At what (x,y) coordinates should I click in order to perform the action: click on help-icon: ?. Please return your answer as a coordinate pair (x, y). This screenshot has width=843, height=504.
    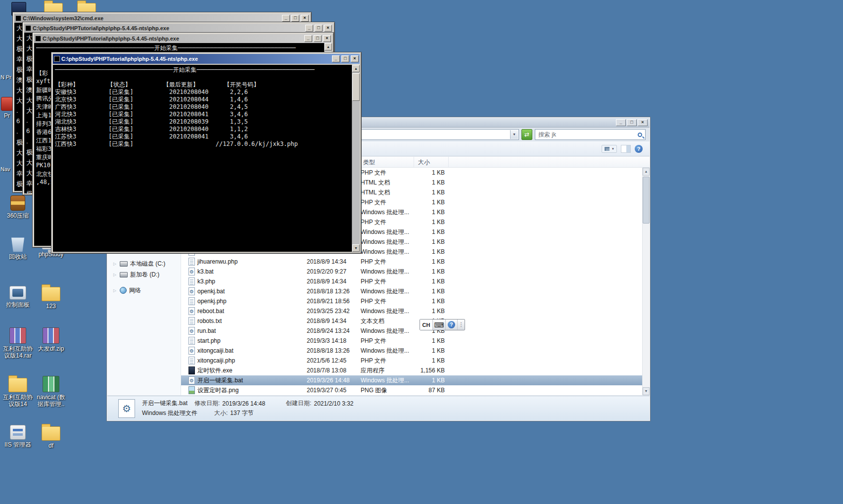
    Looking at the image, I should click on (451, 324).